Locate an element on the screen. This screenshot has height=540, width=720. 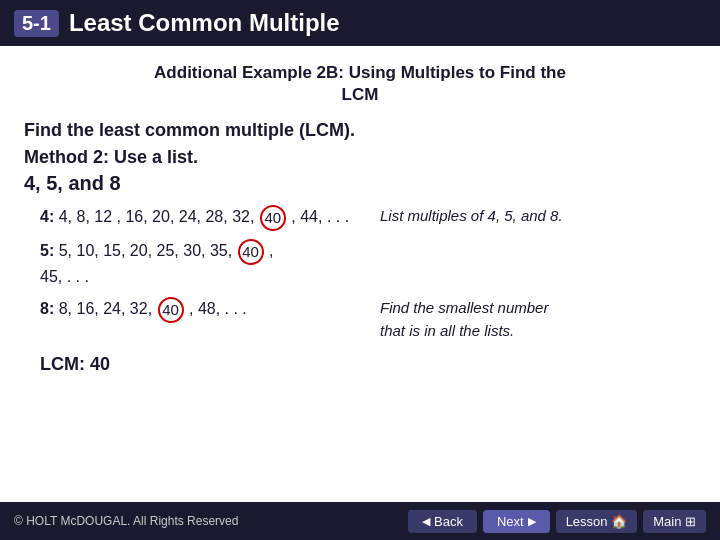
next-label: Next is located at coordinates (510, 522).